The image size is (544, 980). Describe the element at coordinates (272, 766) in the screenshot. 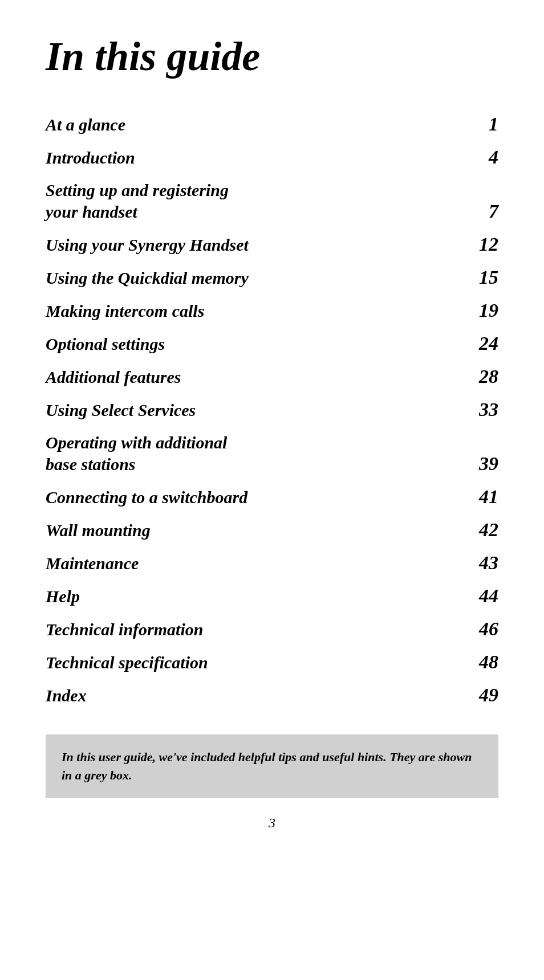

I see `grey-box-text: In this user guide, we've included helpf…` at that location.